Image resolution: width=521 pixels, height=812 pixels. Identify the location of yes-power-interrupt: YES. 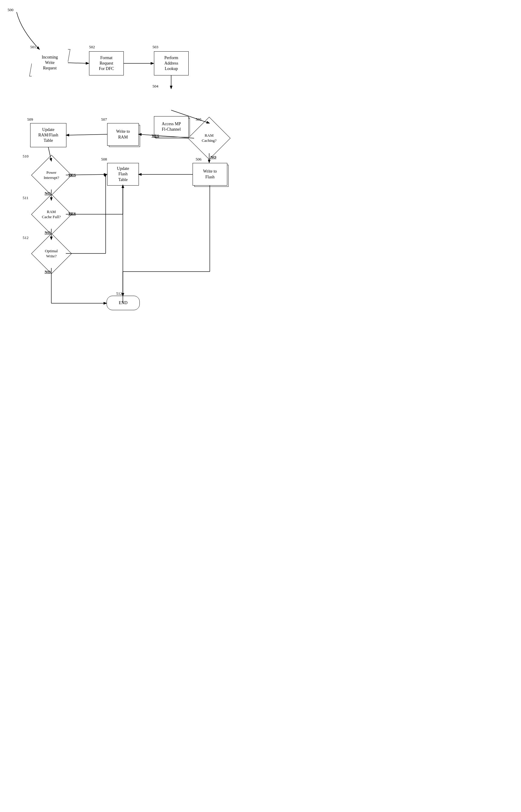
(72, 175).